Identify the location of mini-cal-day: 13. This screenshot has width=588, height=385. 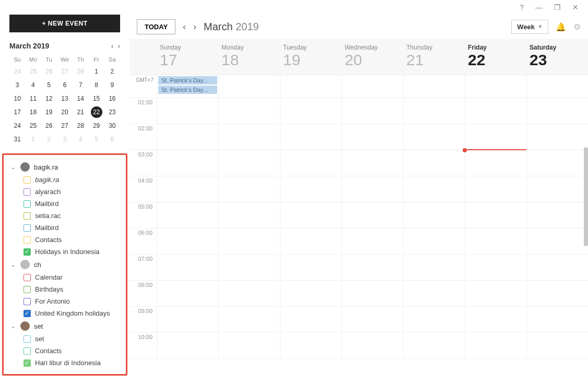
(65, 99).